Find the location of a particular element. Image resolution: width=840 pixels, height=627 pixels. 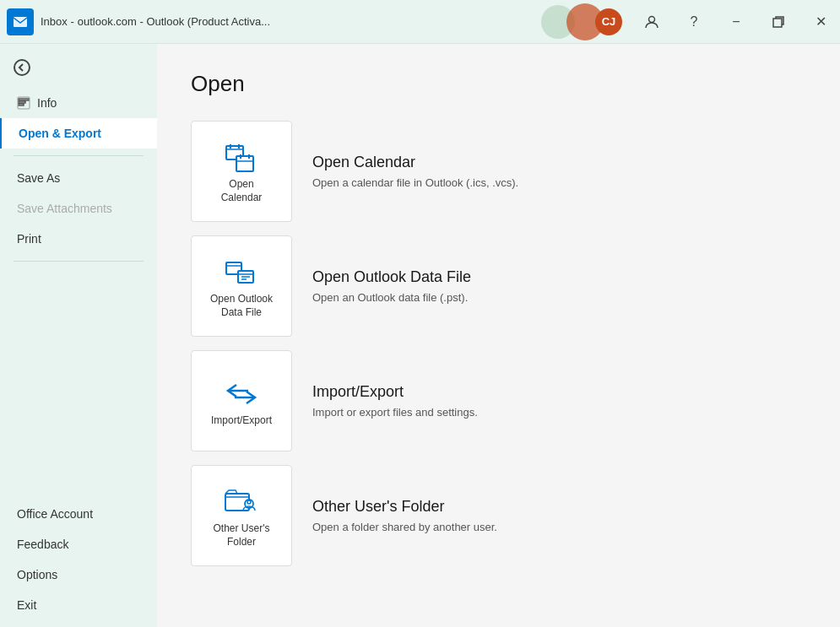

other-users-folder-icon-label: Other User'sFolder is located at coordinates (241, 535).